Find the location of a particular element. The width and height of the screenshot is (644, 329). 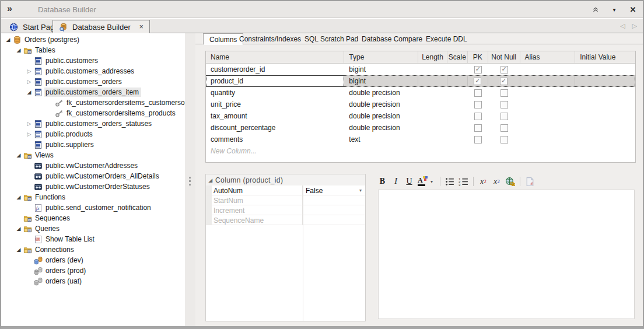

hyperlink-globe-button is located at coordinates (510, 182).